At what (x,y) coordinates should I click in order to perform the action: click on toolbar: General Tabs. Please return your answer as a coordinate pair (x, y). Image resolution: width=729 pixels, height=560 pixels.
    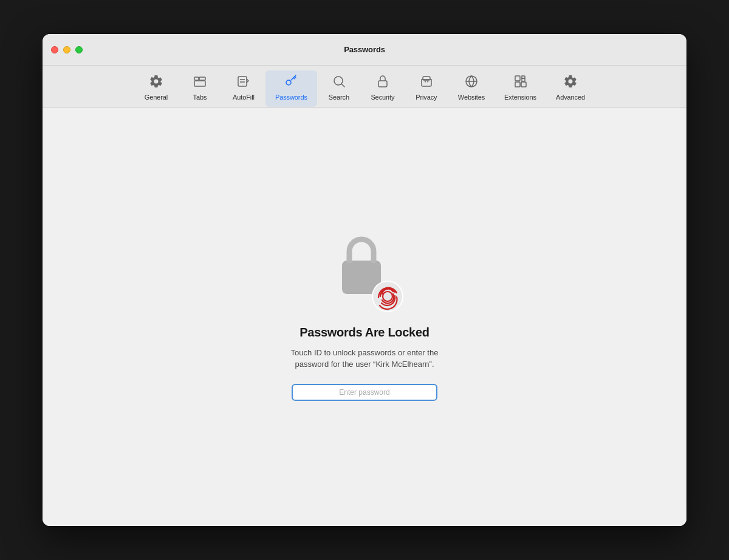
    Looking at the image, I should click on (364, 86).